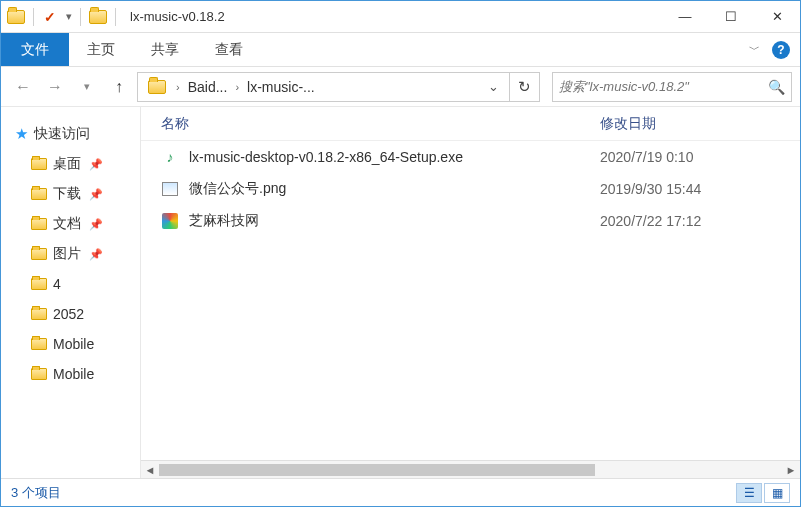  Describe the element at coordinates (690, 157) in the screenshot. I see `file-date: 2020/7/19 0:10` at that location.